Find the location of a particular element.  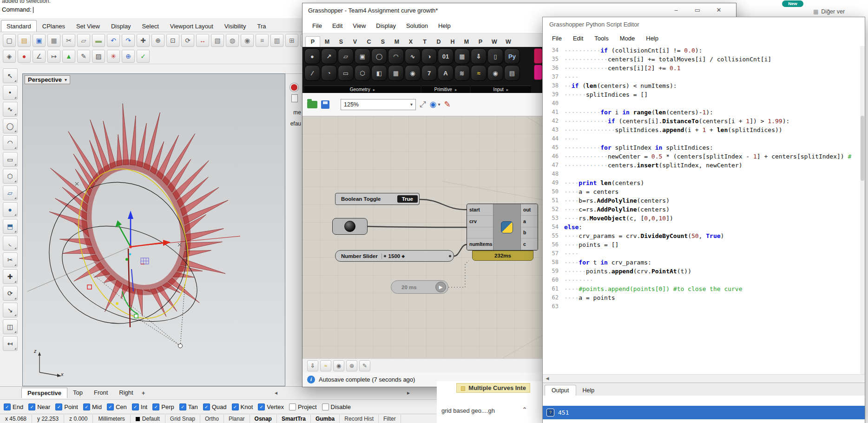

status-cell-z-0-000: z 0.000 is located at coordinates (79, 419).